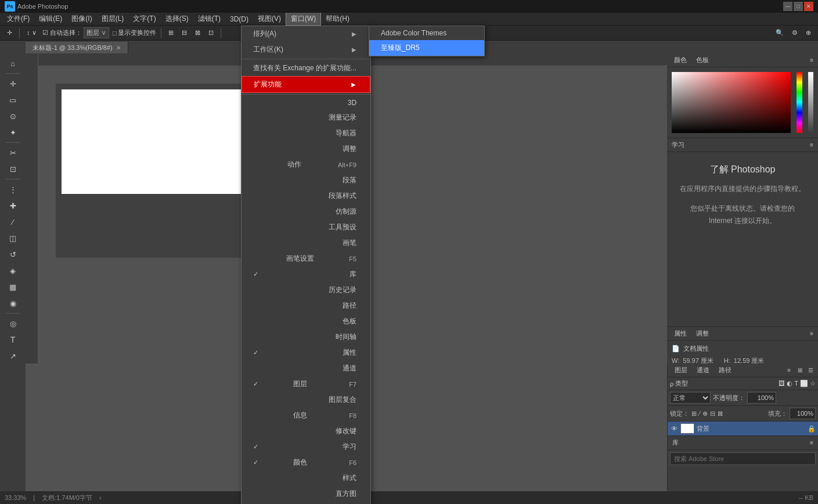  I want to click on menu-edit: 编辑(E), so click(51, 19).